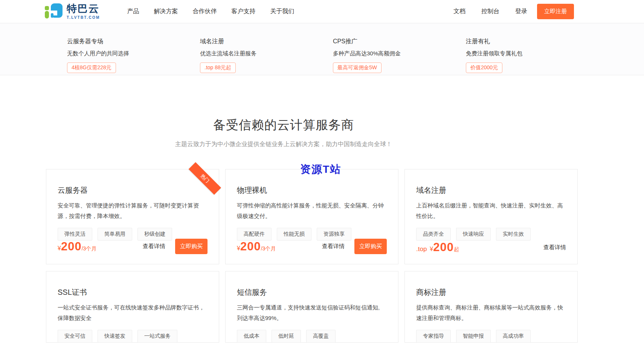 The width and height of the screenshot is (644, 349). I want to click on register-button: 立即注册, so click(555, 11).